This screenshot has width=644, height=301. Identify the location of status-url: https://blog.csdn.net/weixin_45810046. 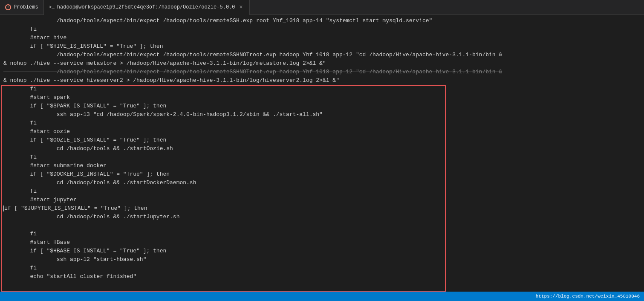
(588, 296).